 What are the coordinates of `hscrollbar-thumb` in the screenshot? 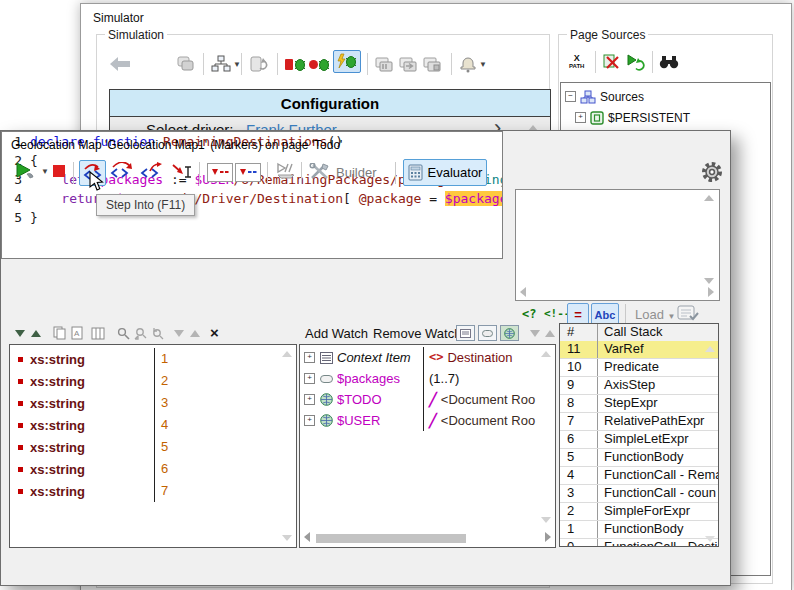 It's located at (391, 538).